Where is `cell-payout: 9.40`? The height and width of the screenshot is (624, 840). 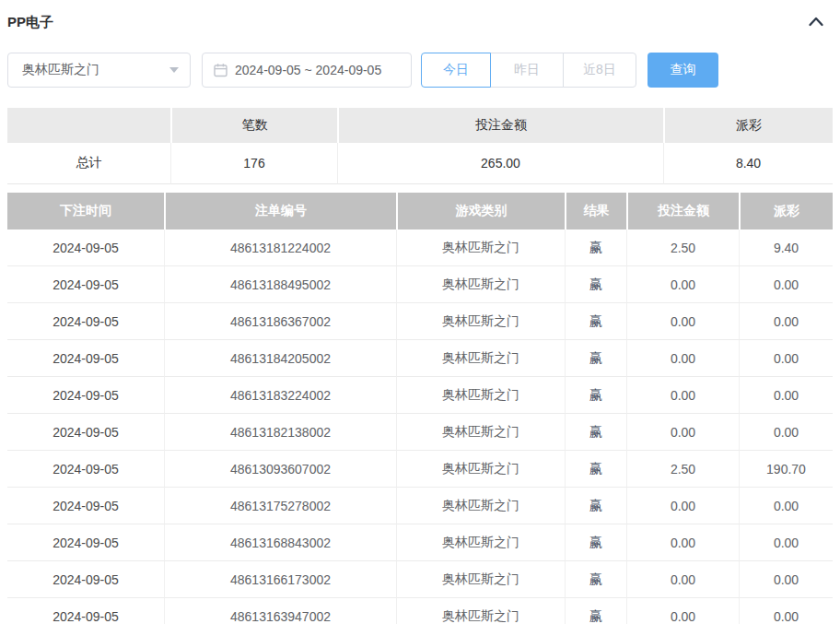
cell-payout: 9.40 is located at coordinates (786, 248).